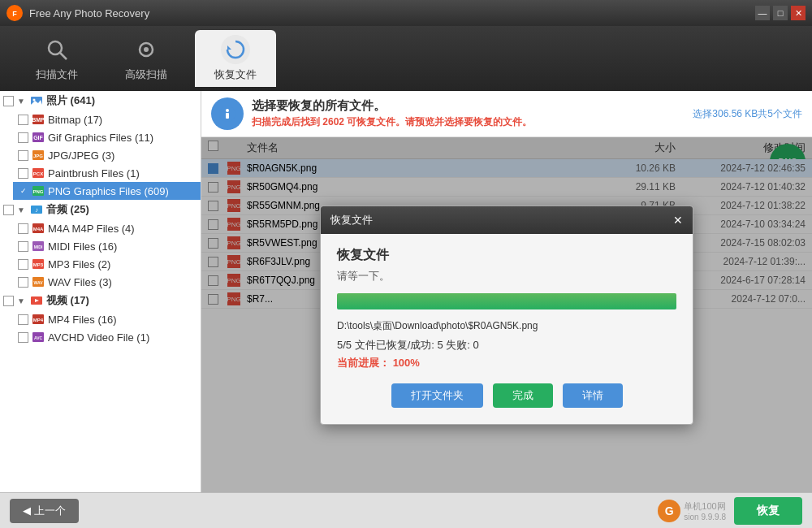 The height and width of the screenshot is (528, 812). What do you see at coordinates (8, 101) in the screenshot?
I see `photos-checkbox` at bounding box center [8, 101].